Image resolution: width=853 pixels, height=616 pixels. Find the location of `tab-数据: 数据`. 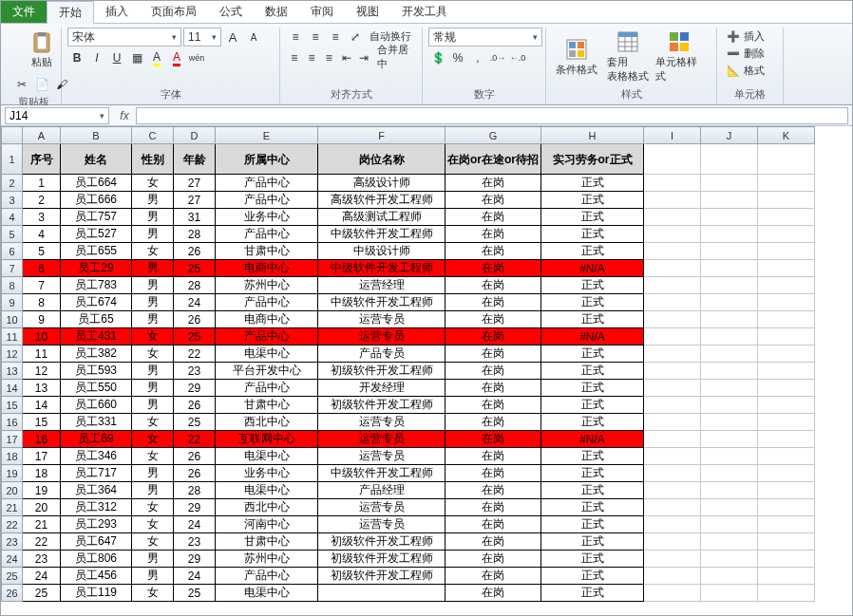

tab-数据: 数据 is located at coordinates (276, 11).